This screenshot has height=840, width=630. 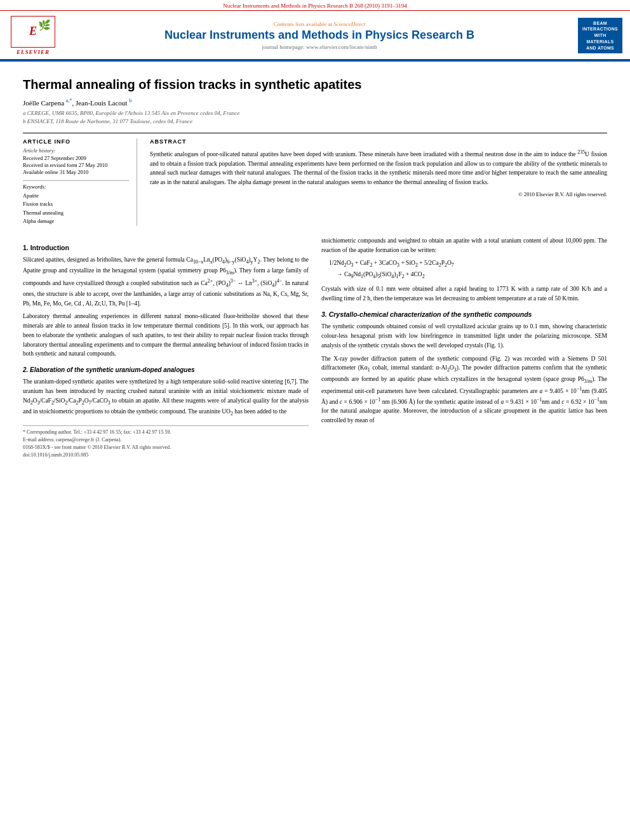 What do you see at coordinates (464, 390) in the screenshot?
I see `section3-para2: The X-ray powder diffraction pattern of …` at bounding box center [464, 390].